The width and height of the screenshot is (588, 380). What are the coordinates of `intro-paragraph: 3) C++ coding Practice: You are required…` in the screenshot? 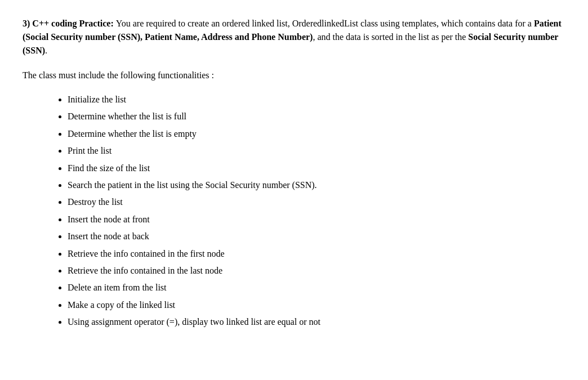 It's located at (293, 37).